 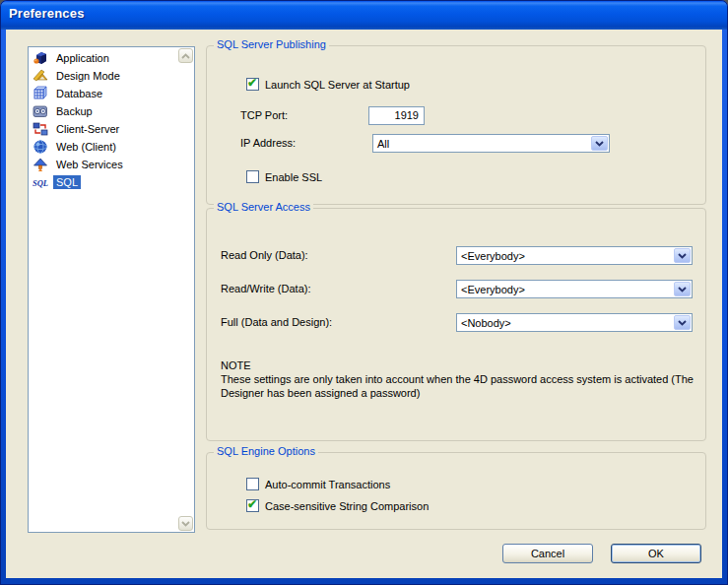 I want to click on web-client-icon, so click(x=40, y=147).